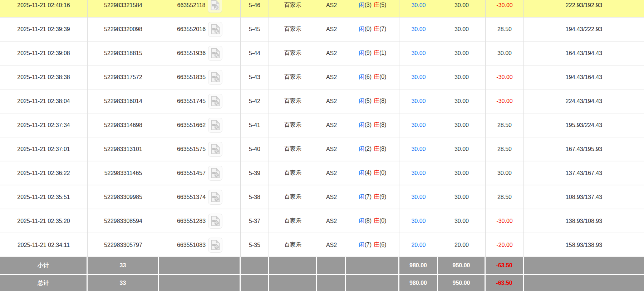 The width and height of the screenshot is (644, 292). I want to click on cell-time: 2025-11-21 02:37:34, so click(44, 125).